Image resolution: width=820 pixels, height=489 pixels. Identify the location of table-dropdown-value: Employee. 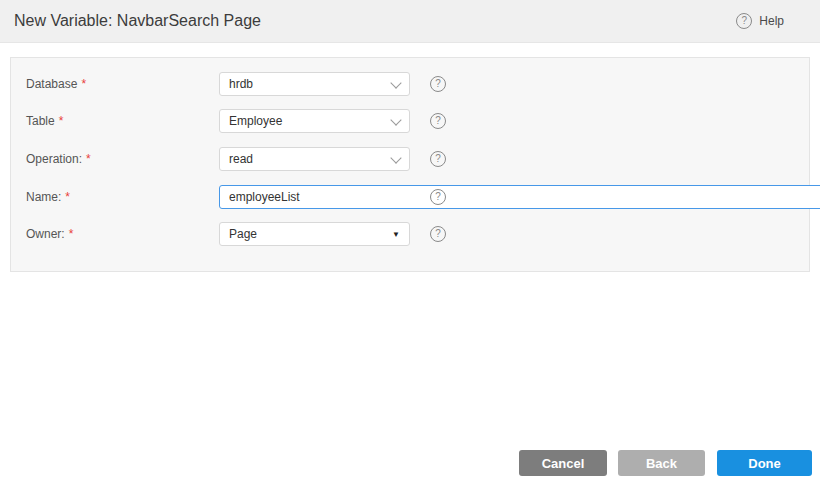
(256, 121).